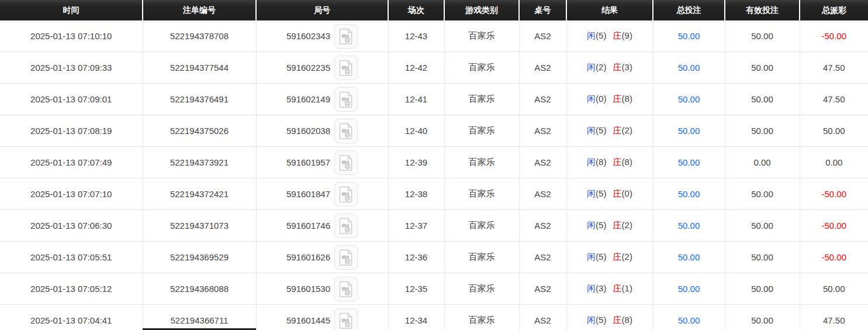 This screenshot has height=330, width=868. Describe the element at coordinates (71, 11) in the screenshot. I see `col-header-time: 时间` at that location.